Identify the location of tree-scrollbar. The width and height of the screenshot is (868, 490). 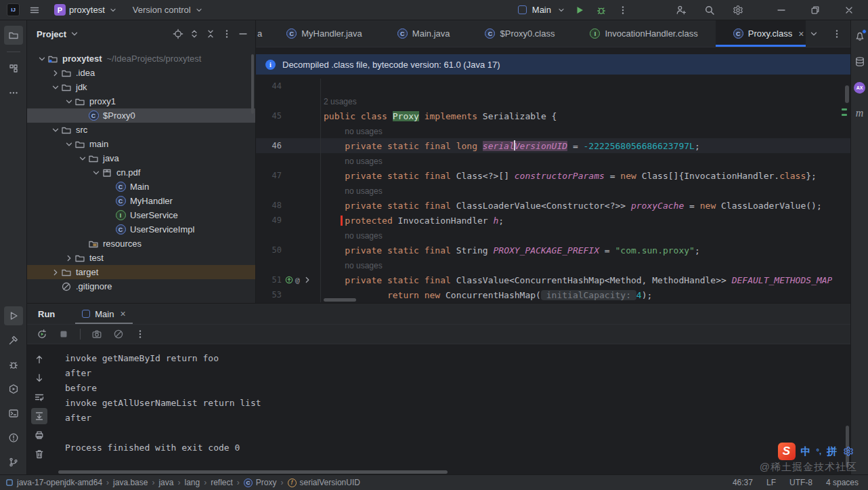
(253, 84).